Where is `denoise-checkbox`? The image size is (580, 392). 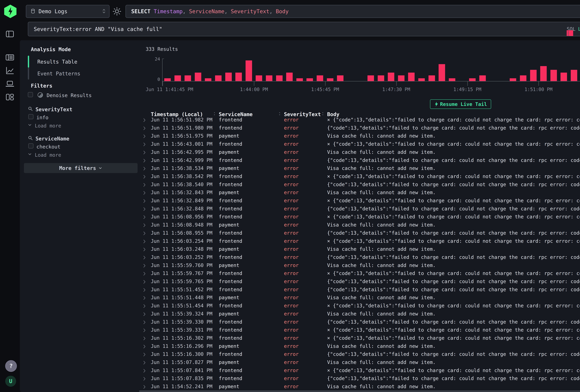
denoise-checkbox is located at coordinates (30, 95).